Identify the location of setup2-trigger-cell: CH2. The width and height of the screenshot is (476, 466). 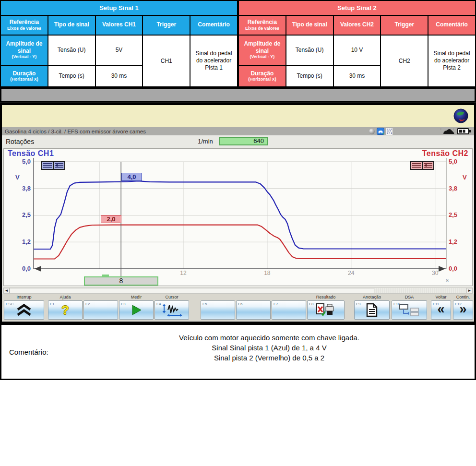
(404, 61).